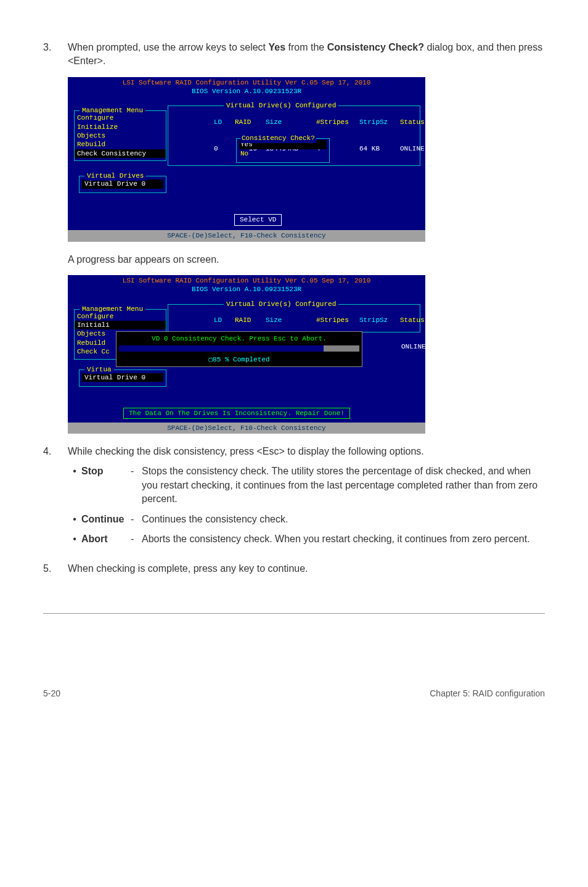  Describe the element at coordinates (279, 138) in the screenshot. I see `bios1-cc-title: Consistency Check?` at that location.